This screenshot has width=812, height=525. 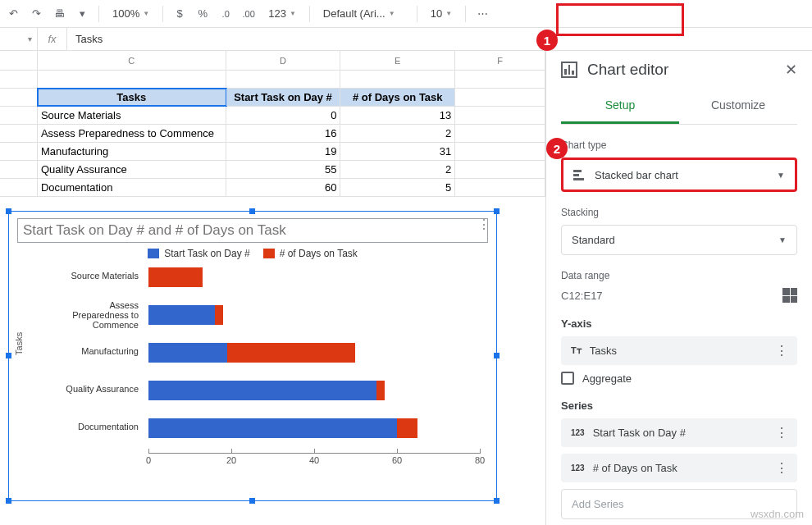 I want to click on font-select: Default (Ari...▼, so click(x=363, y=13).